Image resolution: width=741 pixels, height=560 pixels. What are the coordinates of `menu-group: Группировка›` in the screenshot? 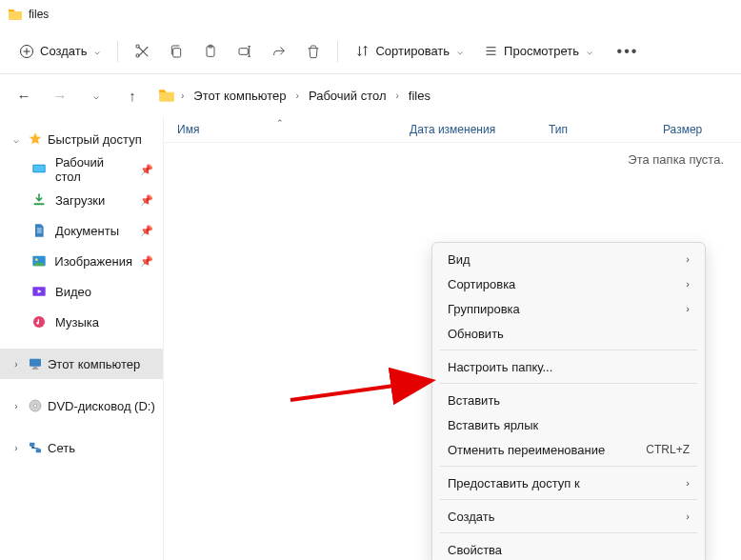 It's located at (569, 309).